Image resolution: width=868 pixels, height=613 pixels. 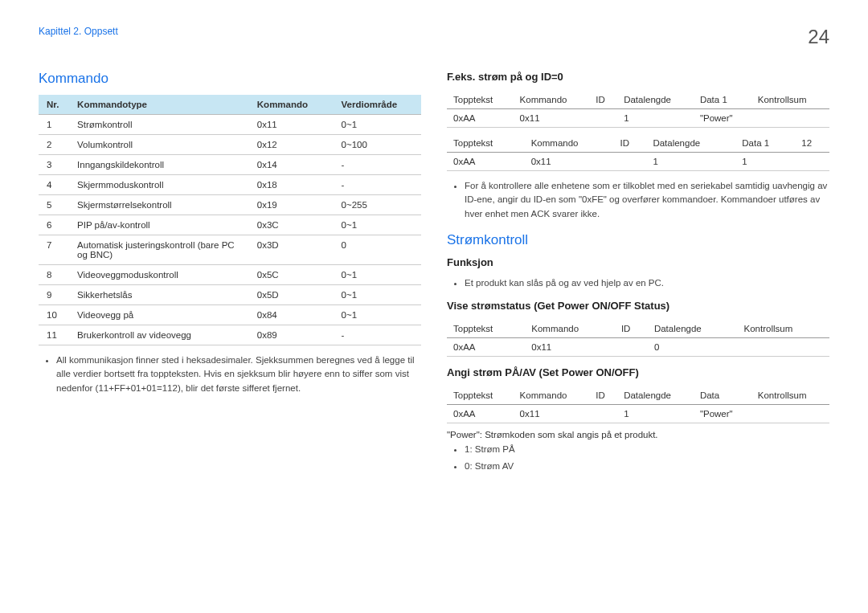 I want to click on td: 4, so click(x=54, y=185).